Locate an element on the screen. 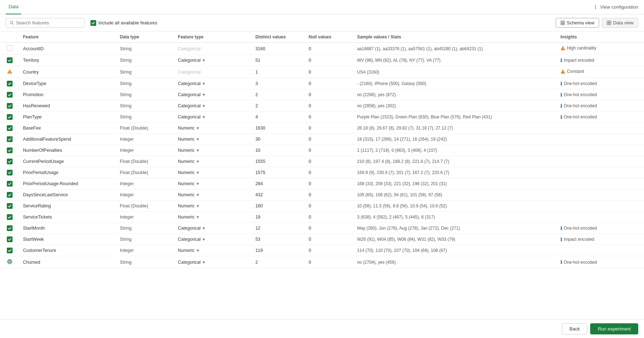 Image resolution: width=644 pixels, height=338 pixels. table-row: CurrentPeriodUsage Float (Double) Numeri… is located at coordinates (322, 161).